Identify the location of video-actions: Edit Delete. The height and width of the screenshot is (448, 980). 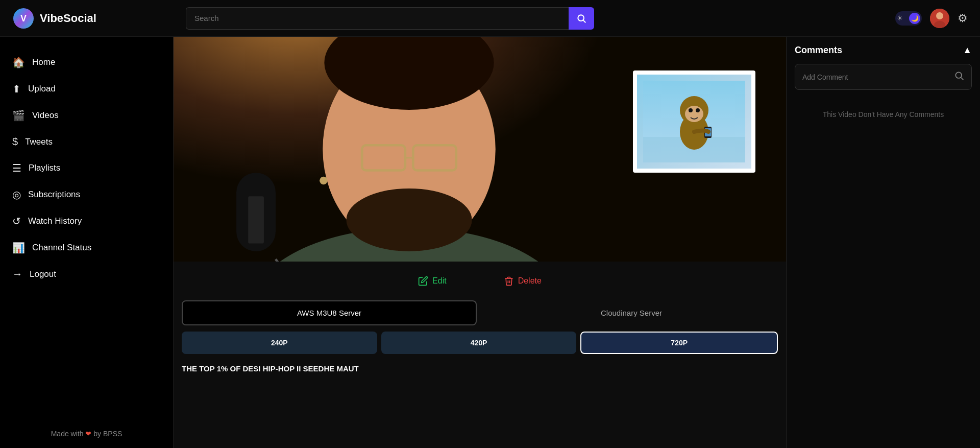
(480, 281).